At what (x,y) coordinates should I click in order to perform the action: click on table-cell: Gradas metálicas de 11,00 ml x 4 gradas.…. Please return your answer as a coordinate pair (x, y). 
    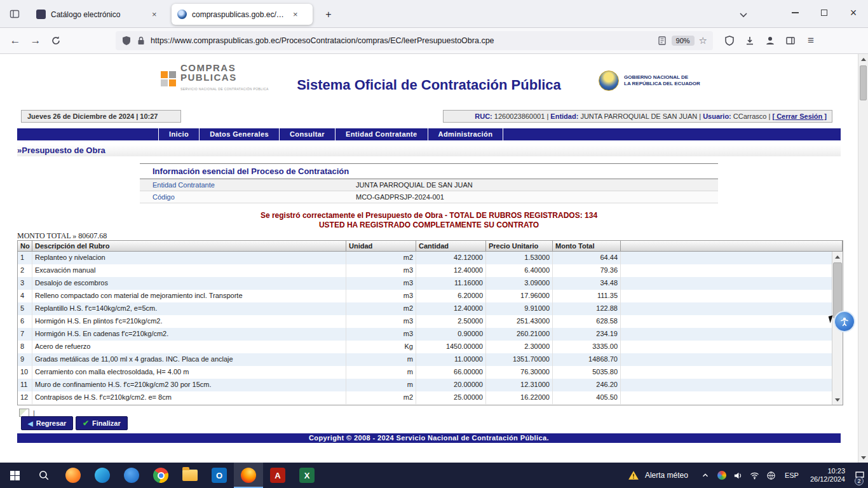
    Looking at the image, I should click on (189, 360).